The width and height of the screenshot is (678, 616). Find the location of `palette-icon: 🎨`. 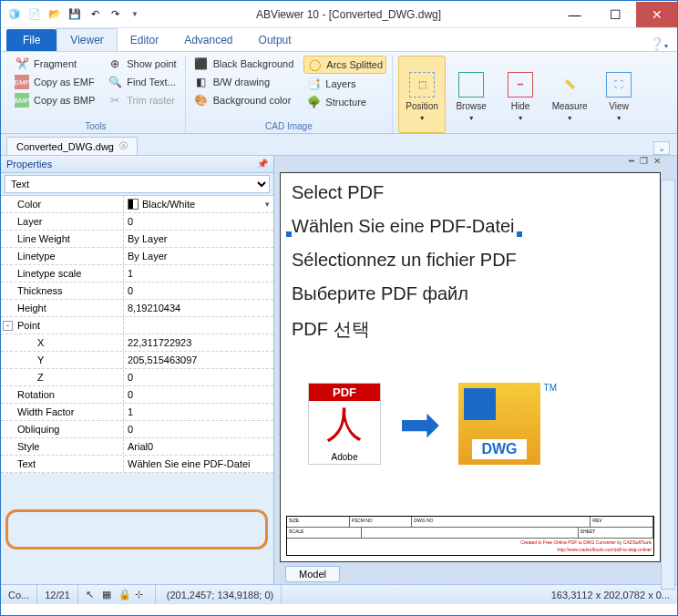

palette-icon: 🎨 is located at coordinates (201, 100).